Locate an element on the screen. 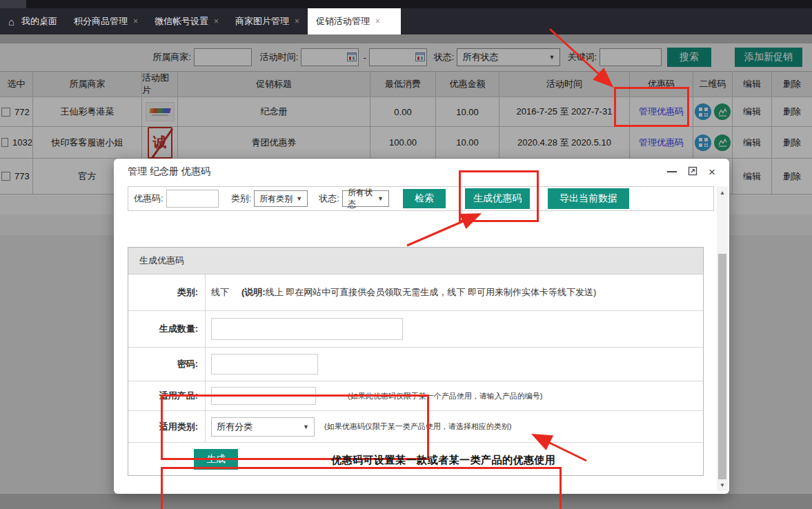 This screenshot has width=812, height=509. category-note: 线上 即在网站中可直接供会员领取无需生成，线下 即可用来制作实体卡等线下发送) is located at coordinates (431, 292).